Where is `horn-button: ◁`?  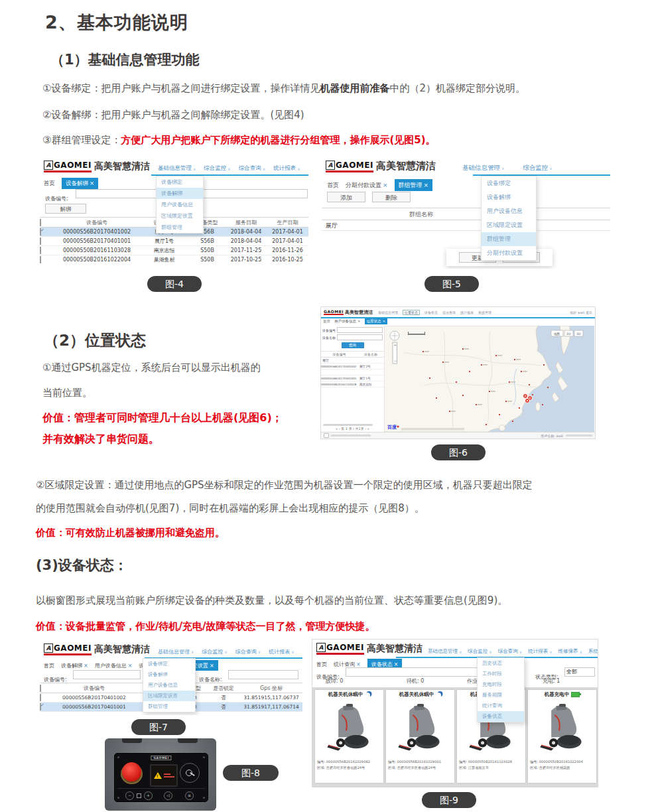 horn-button: ◁ is located at coordinates (168, 796).